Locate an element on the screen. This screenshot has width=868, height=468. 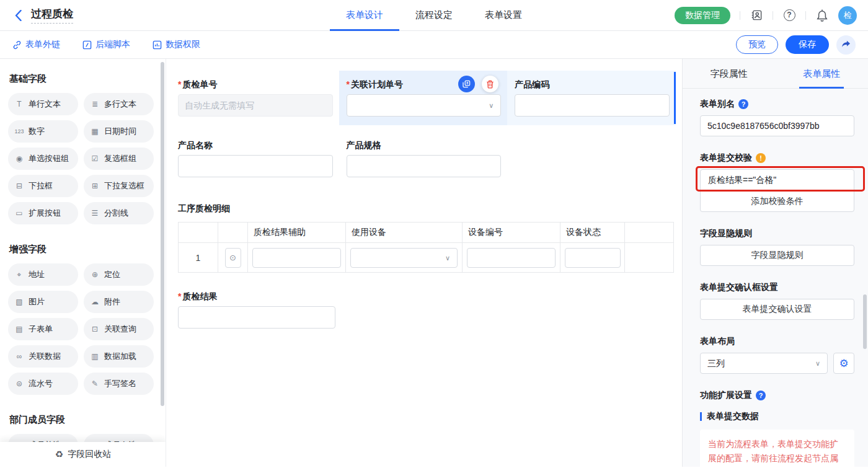
qc-number-input is located at coordinates (255, 105).